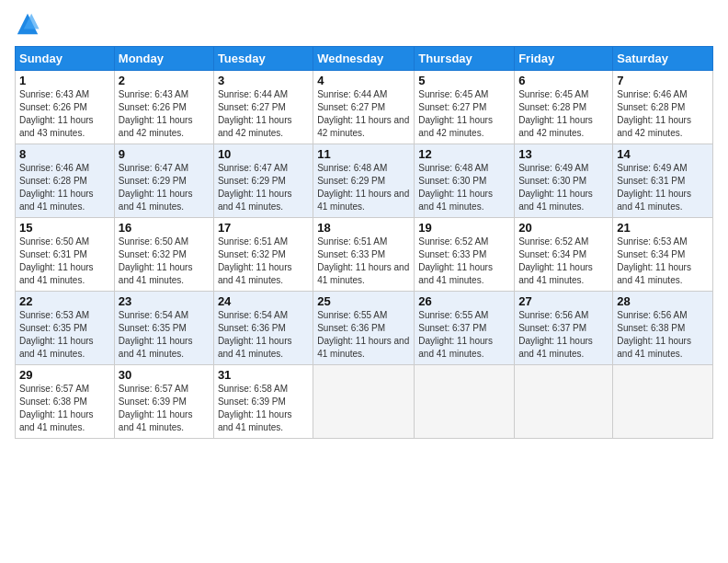 This screenshot has width=728, height=563. I want to click on calendar-cell: 7 Sunrise: 6:46 AMSunset: 6:28 PMDayligh…, so click(664, 108).